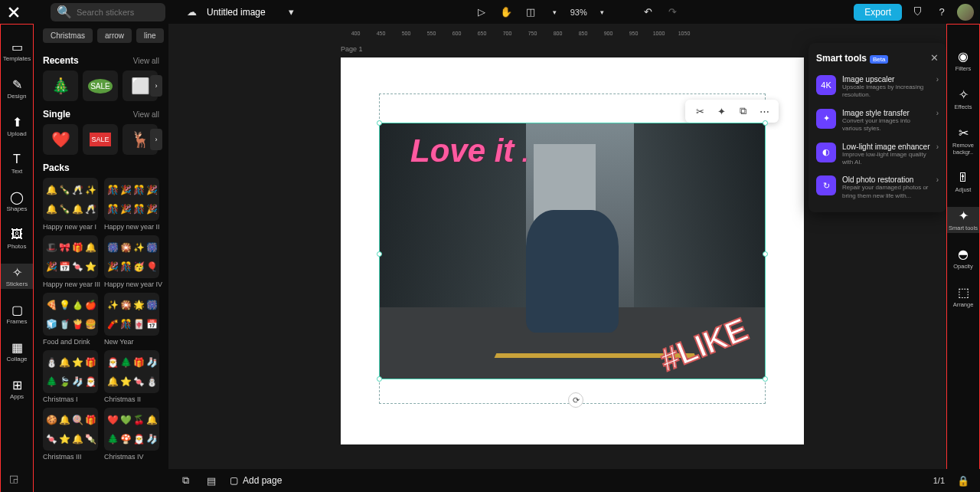 Image resolution: width=980 pixels, height=492 pixels. I want to click on pack-item: 🎆🎇✨🎆🎉🎊🥳🎈, so click(132, 257).